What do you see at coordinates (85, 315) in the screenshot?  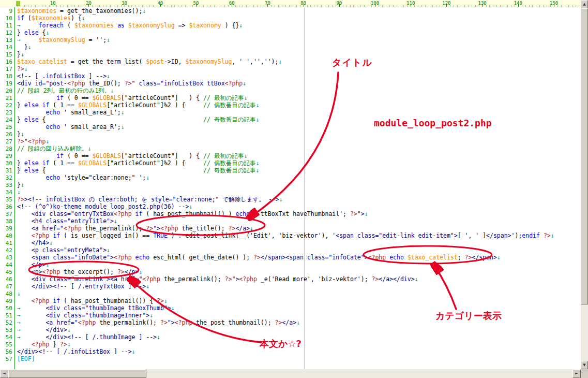 I see `code-text: → <div class="thumbImageInner">↓` at bounding box center [85, 315].